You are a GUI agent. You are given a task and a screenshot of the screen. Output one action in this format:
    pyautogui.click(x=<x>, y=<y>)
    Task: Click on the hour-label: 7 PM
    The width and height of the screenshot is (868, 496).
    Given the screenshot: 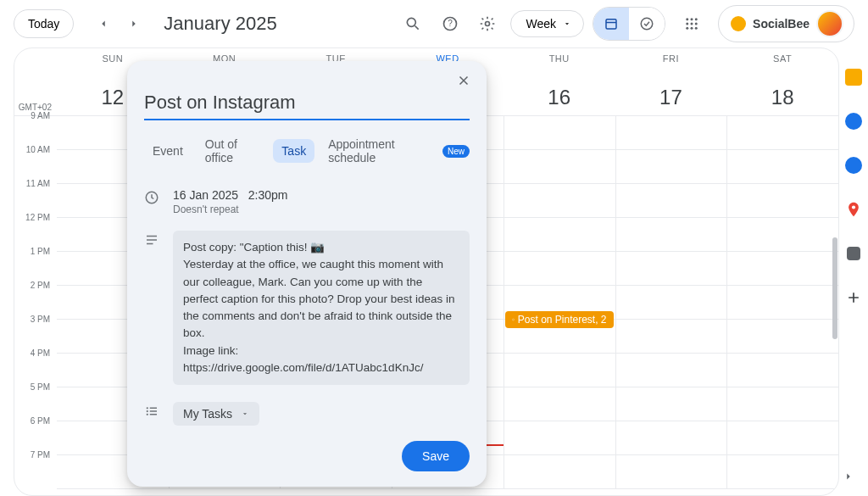 What is the action you would take?
    pyautogui.click(x=36, y=467)
    